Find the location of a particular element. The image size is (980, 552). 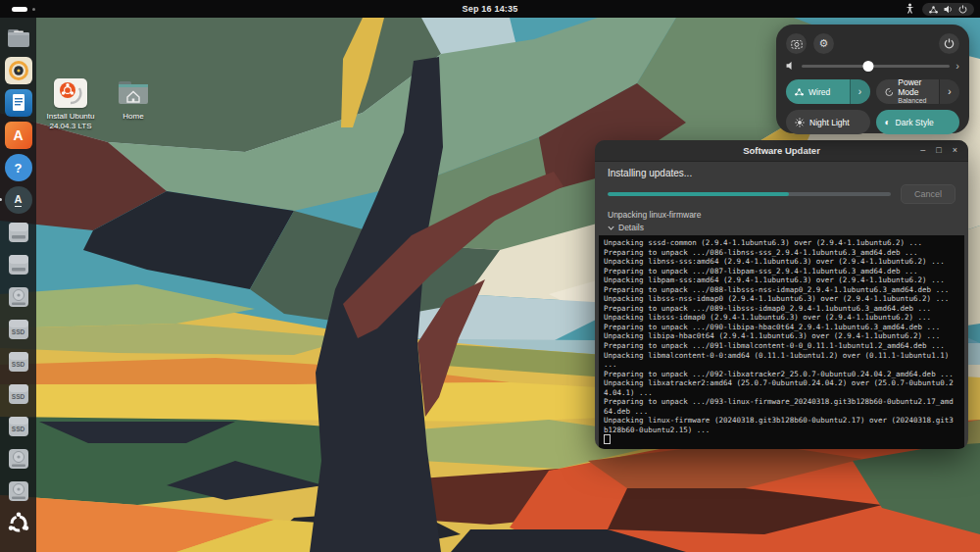

tile-wired: Wired › is located at coordinates (828, 92).